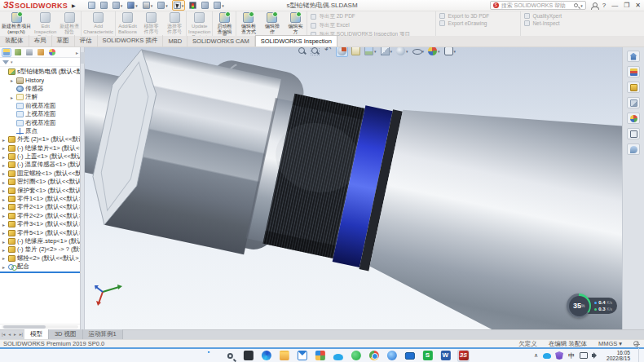 The width and height of the screenshot is (644, 362). What do you see at coordinates (99, 24) in the screenshot?
I see `ribbon-button: Add Characteristic` at bounding box center [99, 24].